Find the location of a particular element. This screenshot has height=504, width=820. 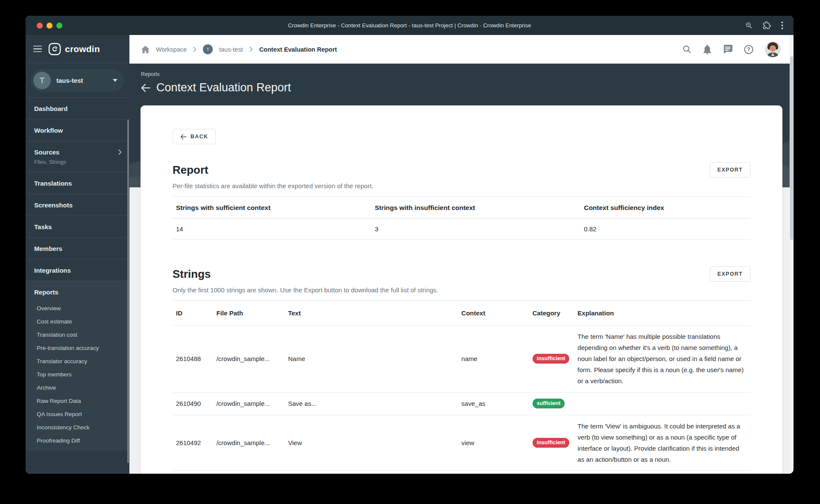

user-avatar is located at coordinates (773, 50).